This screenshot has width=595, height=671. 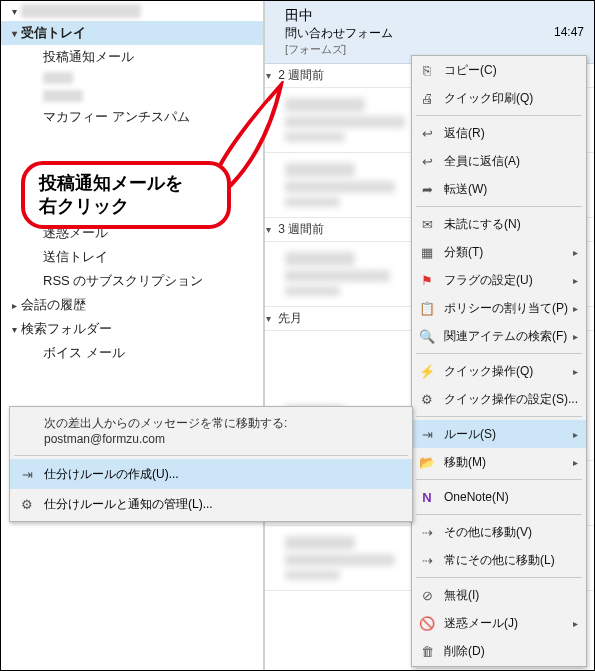 I want to click on submenu-manage-rules: ⚙ 仕分けルールと通知の管理(L)..., so click(x=211, y=504).